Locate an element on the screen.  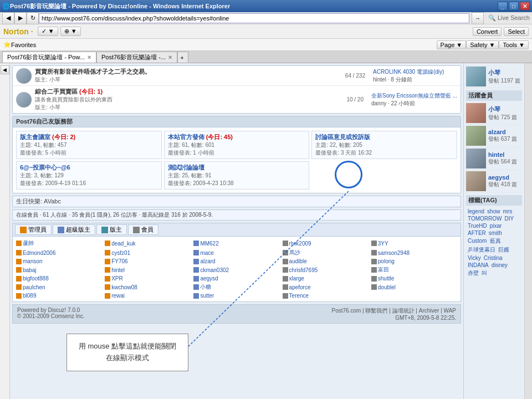
member-name: dead_kuk is located at coordinates (123, 244).